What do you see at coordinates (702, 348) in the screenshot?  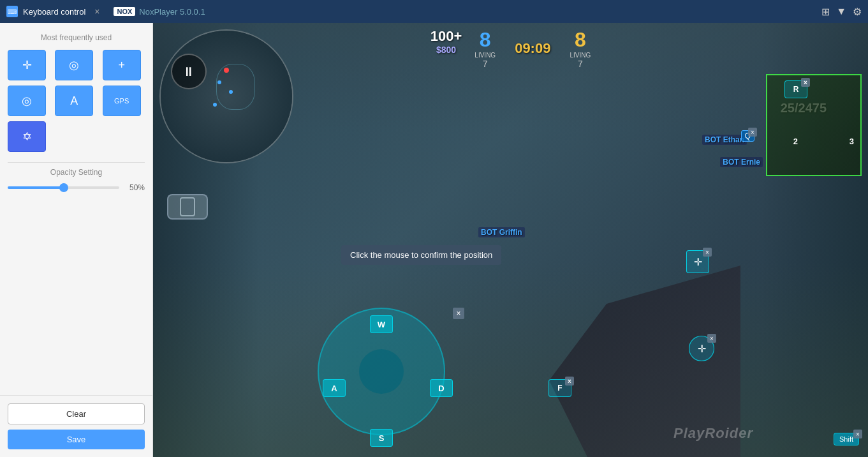 I see `aim-ctrl: ✛ ×` at bounding box center [702, 348].